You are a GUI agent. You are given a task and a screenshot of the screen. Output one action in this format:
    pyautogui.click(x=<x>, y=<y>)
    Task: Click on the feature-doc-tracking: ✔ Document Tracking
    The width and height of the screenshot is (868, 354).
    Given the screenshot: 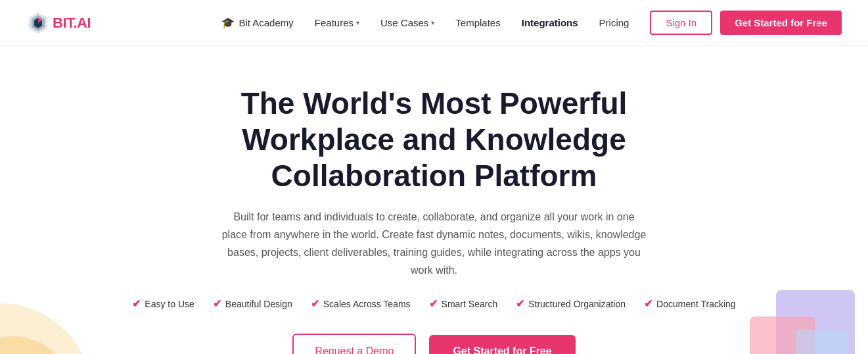 What is the action you would take?
    pyautogui.click(x=690, y=304)
    